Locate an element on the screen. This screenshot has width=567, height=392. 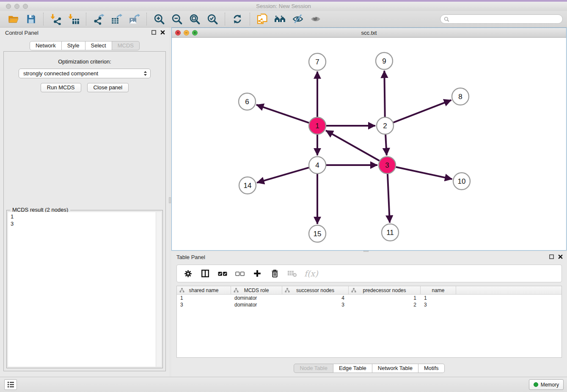
result-line: 1 is located at coordinates (85, 217).